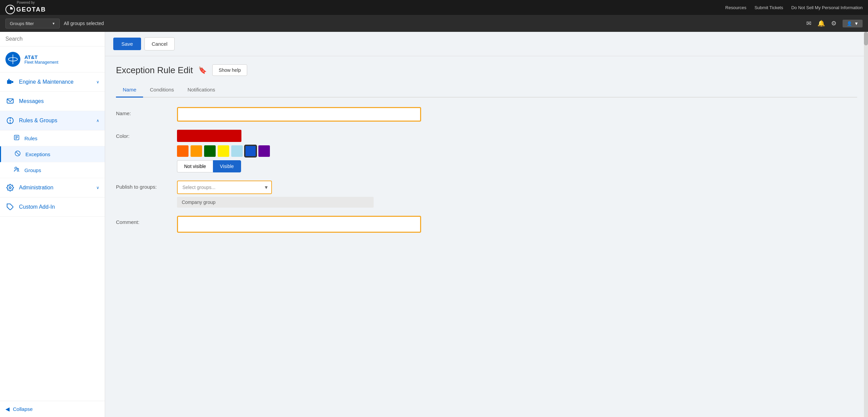 This screenshot has height=417, width=868. I want to click on custom-addon-icon, so click(10, 207).